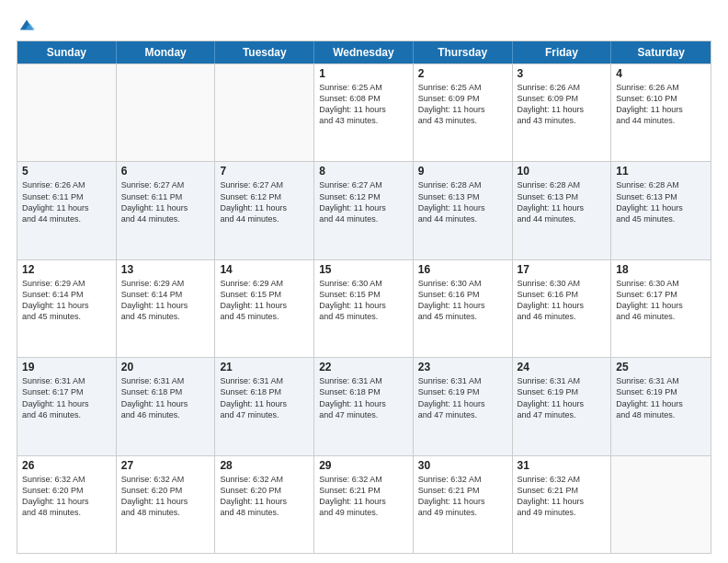 The image size is (728, 563). Describe the element at coordinates (27, 25) in the screenshot. I see `logo-icon` at that location.